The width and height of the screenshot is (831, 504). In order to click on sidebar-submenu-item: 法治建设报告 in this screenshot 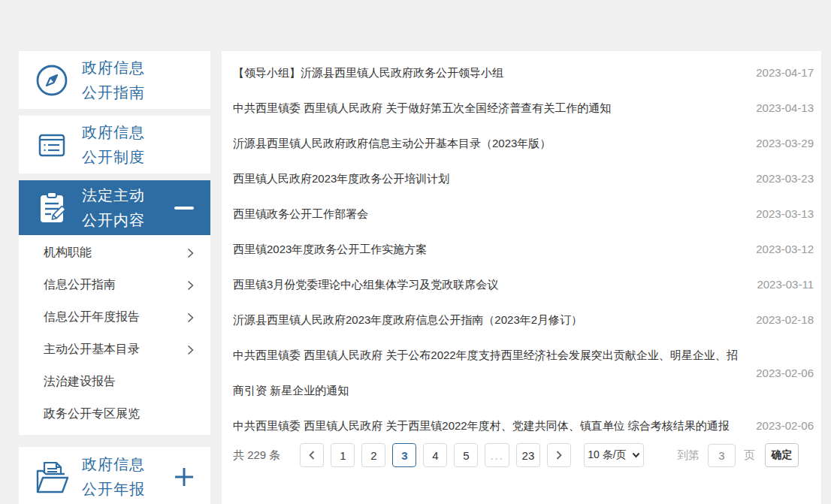, I will do `click(114, 382)`.